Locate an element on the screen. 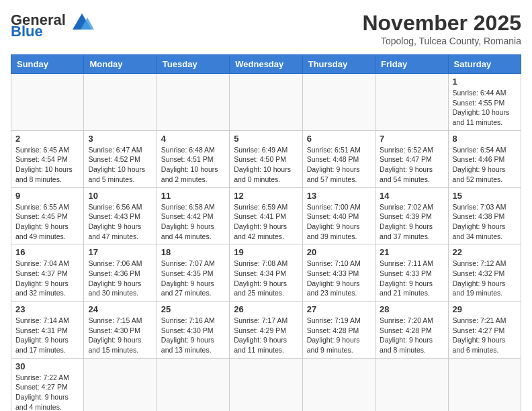 The image size is (532, 411). calendar-cell: 12Sunrise: 6:59 AM Sunset: 4:41 PM Dayli… is located at coordinates (266, 216).